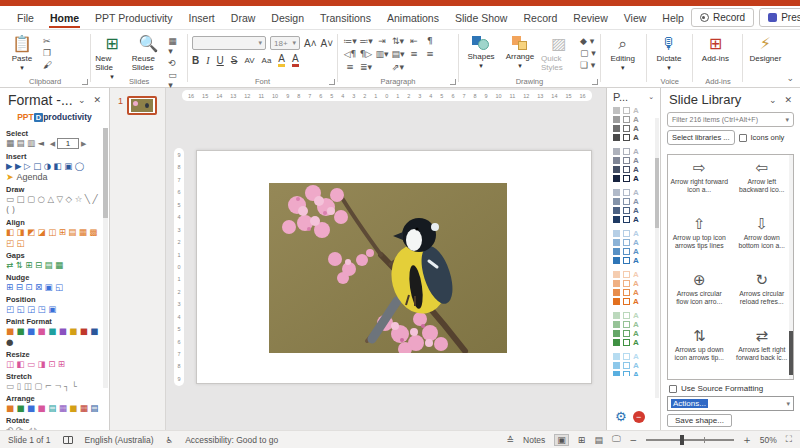  What do you see at coordinates (453, 82) in the screenshot?
I see `paragraph-dialog-launcher` at bounding box center [453, 82].